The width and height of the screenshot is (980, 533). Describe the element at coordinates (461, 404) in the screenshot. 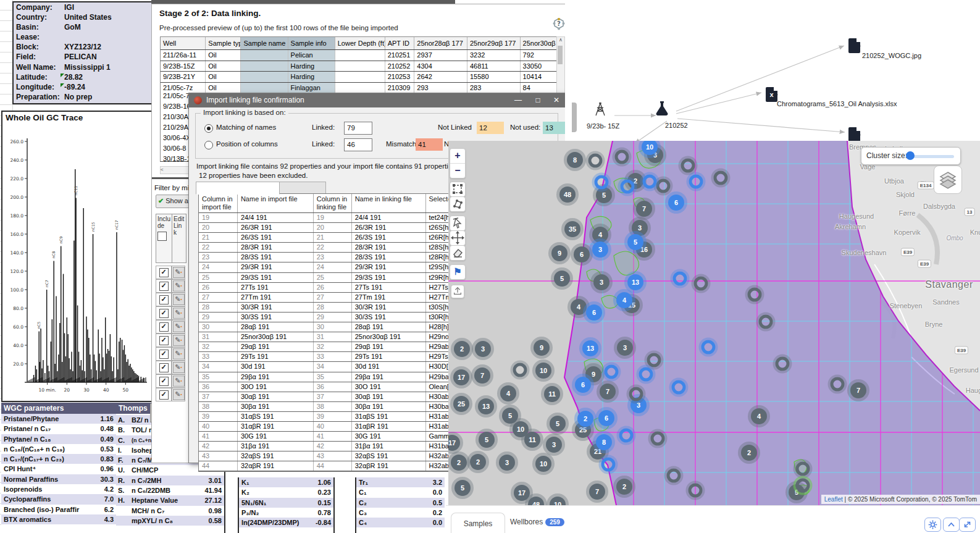

I see `sample-cluster-marker: 25` at that location.